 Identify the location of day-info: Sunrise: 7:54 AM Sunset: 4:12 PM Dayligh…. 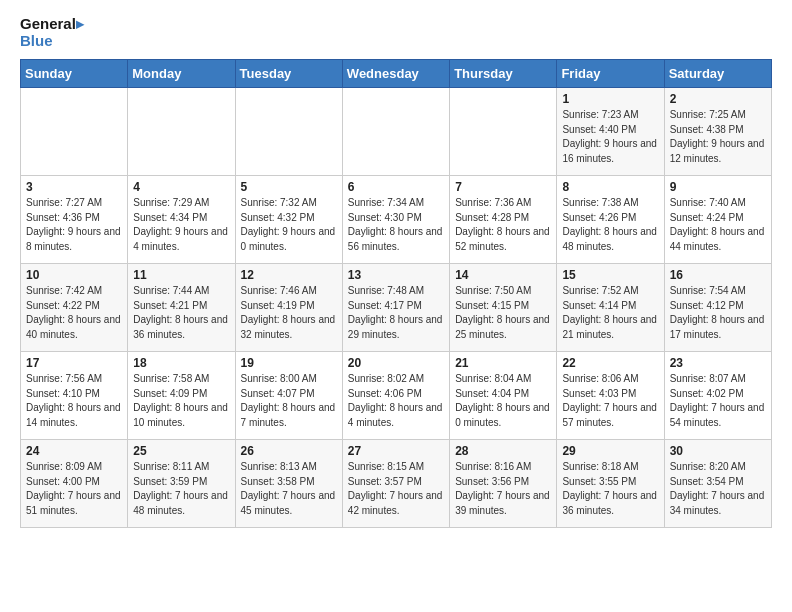
(718, 313).